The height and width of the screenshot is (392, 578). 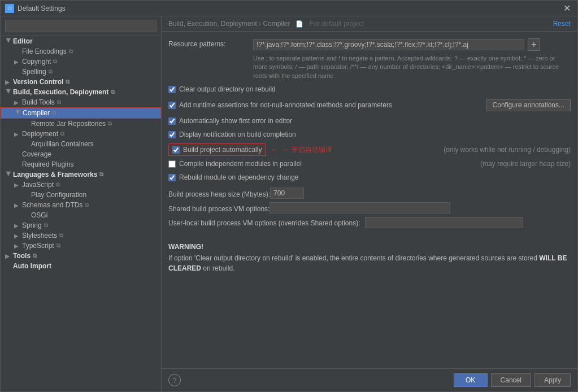 What do you see at coordinates (307, 150) in the screenshot?
I see `annotation-text: ← 开启自动编译` at bounding box center [307, 150].